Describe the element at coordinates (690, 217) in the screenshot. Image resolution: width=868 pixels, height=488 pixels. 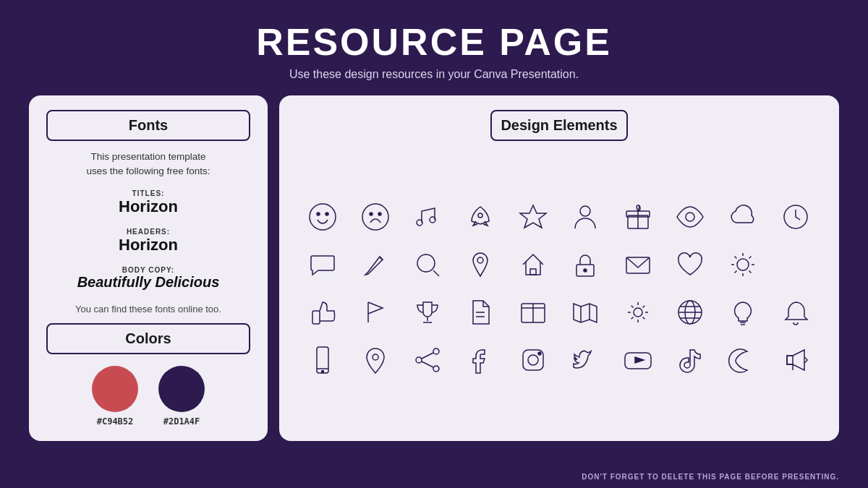
I see `eye-icon` at that location.